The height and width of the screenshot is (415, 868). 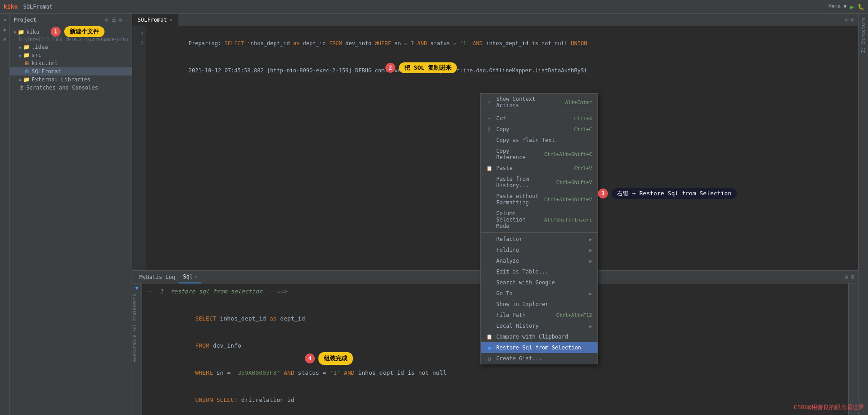 I want to click on project-title: Project, so click(x=59, y=20).